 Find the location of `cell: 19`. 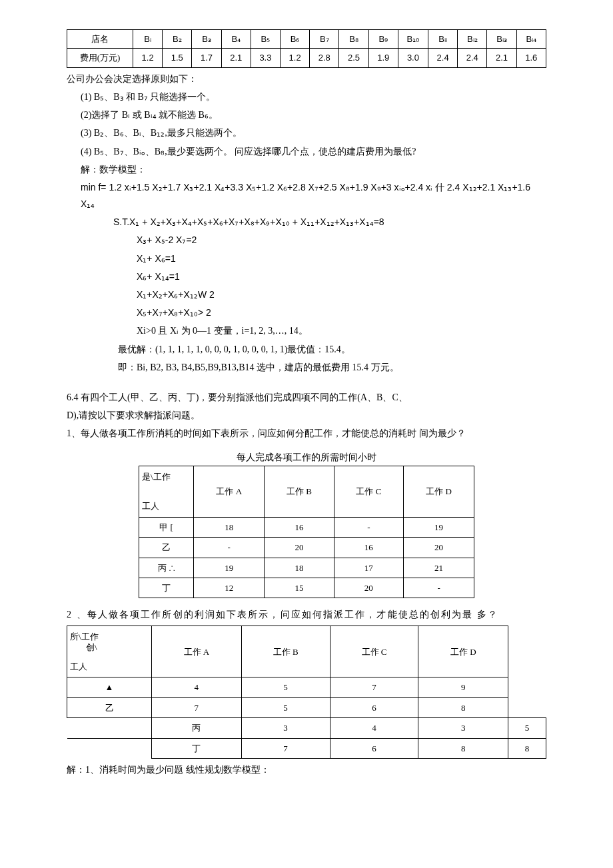

cell: 19 is located at coordinates (439, 527).